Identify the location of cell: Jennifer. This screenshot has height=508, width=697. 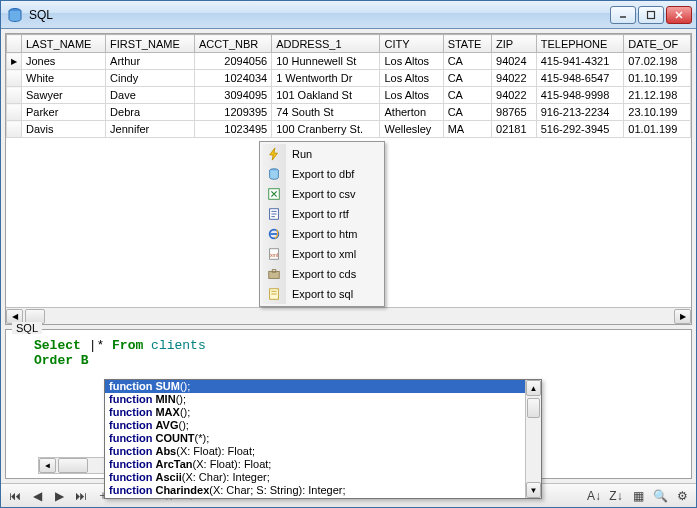
(150, 130).